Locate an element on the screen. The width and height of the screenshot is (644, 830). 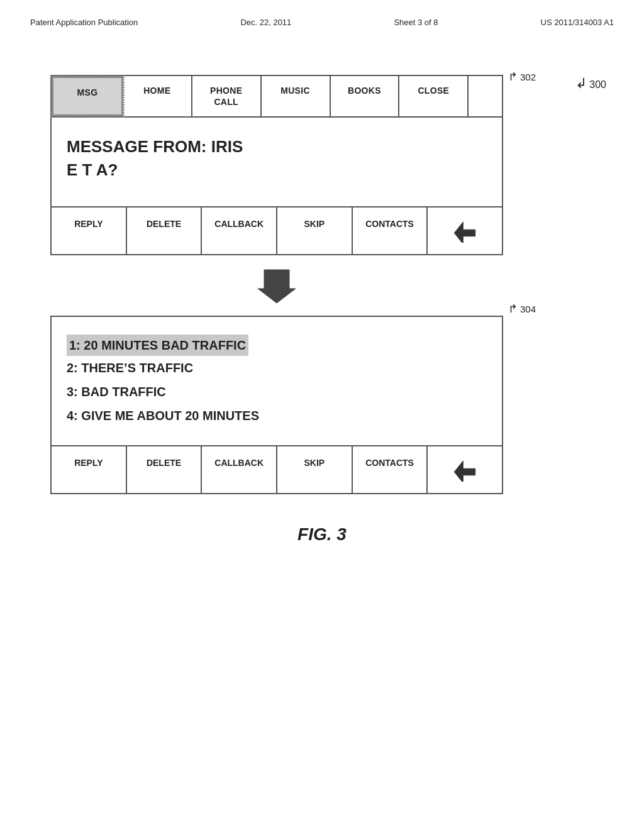
patent-date: Dec. 22, 2011 is located at coordinates (265, 23).